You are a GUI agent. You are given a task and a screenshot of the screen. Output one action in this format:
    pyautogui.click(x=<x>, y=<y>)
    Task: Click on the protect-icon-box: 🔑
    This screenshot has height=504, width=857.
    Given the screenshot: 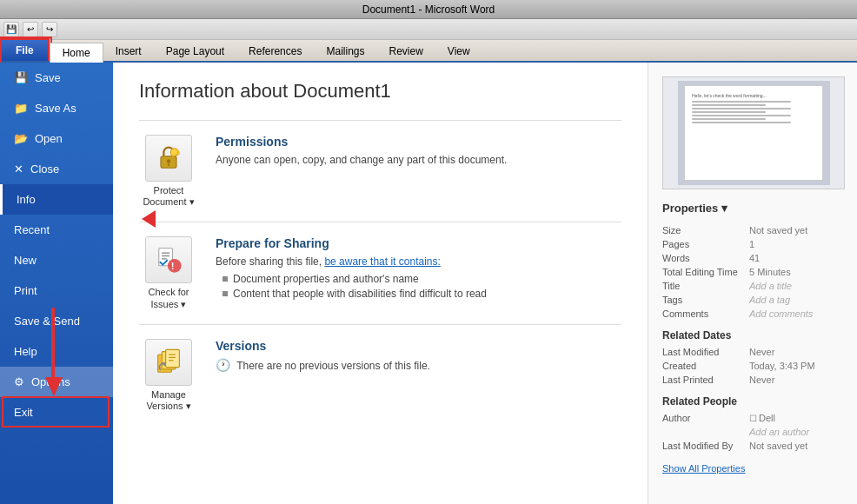 What is the action you would take?
    pyautogui.click(x=169, y=158)
    